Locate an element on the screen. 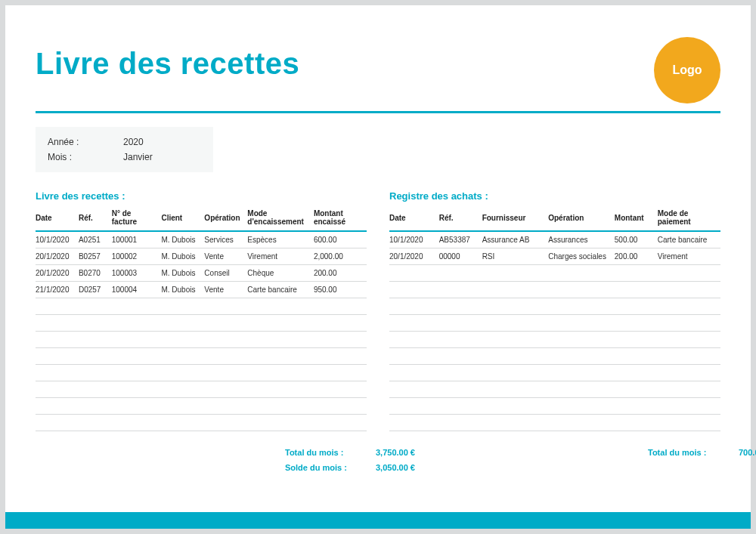  year-value: 2020 is located at coordinates (133, 142).